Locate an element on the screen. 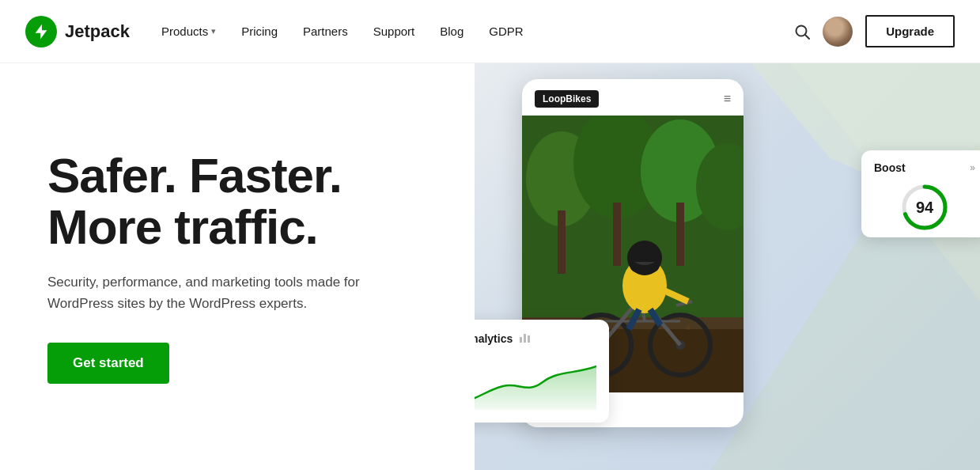 This screenshot has width=980, height=470. boost-score-container: 94 is located at coordinates (925, 207).